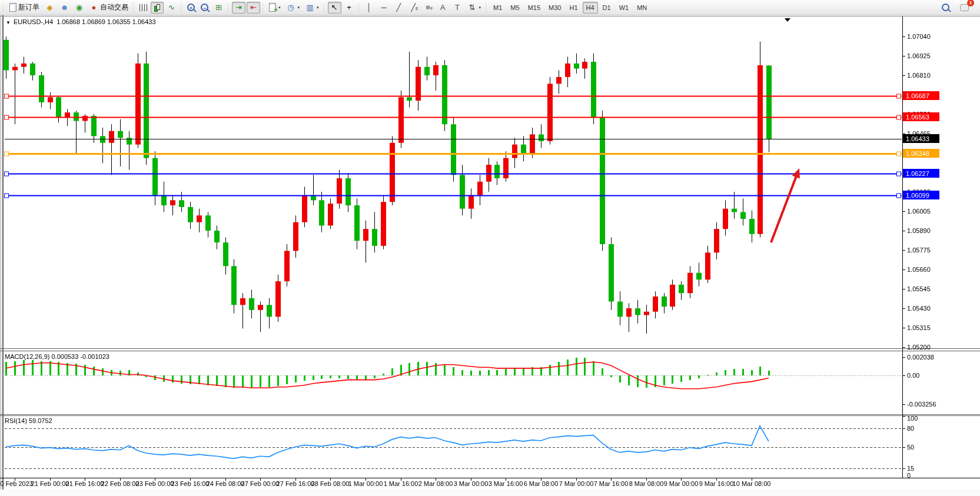  What do you see at coordinates (490, 8) in the screenshot?
I see `main-toolbar: 新订单◆☻◉●自动交易∿⊞⇥⇤▾◷▾▥▾↖+│─╱╱E≡FAT⇅▾M1M5M15…` at bounding box center [490, 8].